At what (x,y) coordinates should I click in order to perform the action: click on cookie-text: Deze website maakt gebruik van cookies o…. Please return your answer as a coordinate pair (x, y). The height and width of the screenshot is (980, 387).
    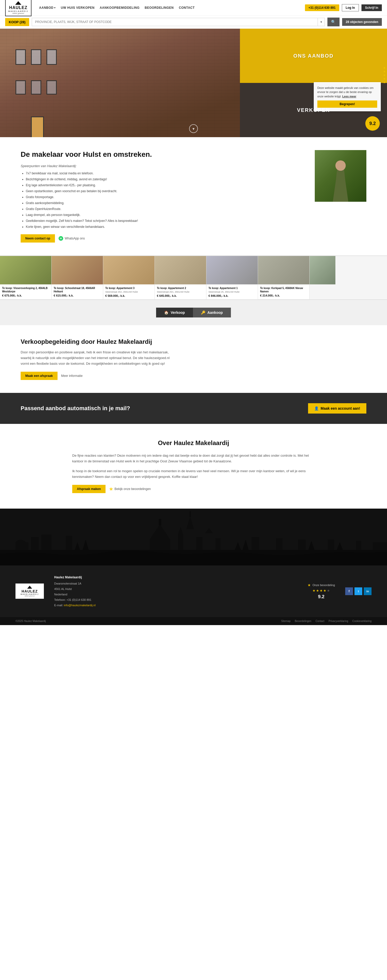
    Looking at the image, I should click on (347, 92).